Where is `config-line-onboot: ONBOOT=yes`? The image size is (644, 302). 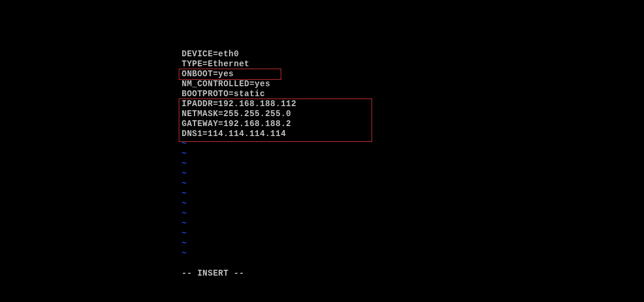
config-line-onboot: ONBOOT=yes is located at coordinates (413, 74).